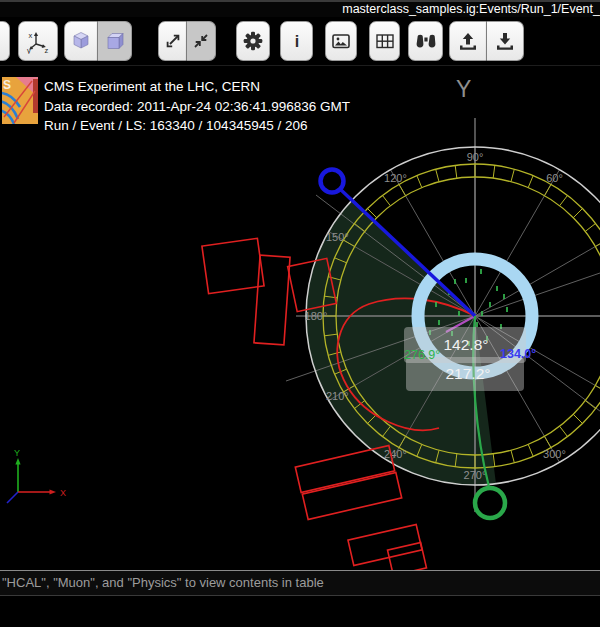 This screenshot has width=600, height=627. I want to click on info-icon: i, so click(297, 41).